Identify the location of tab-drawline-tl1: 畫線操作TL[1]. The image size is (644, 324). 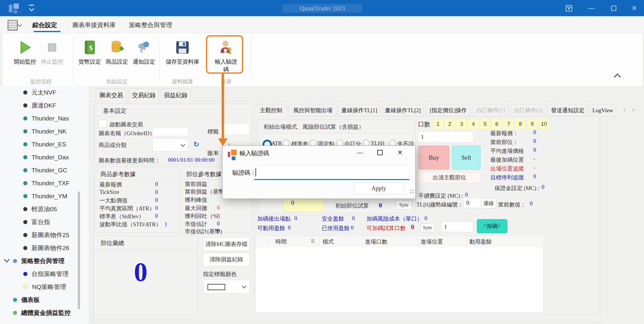
(359, 110).